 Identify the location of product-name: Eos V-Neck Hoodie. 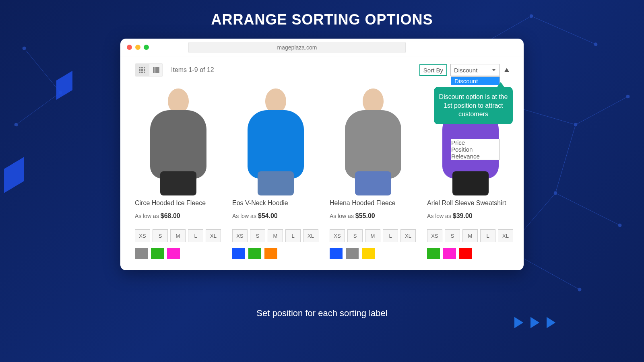
(276, 203).